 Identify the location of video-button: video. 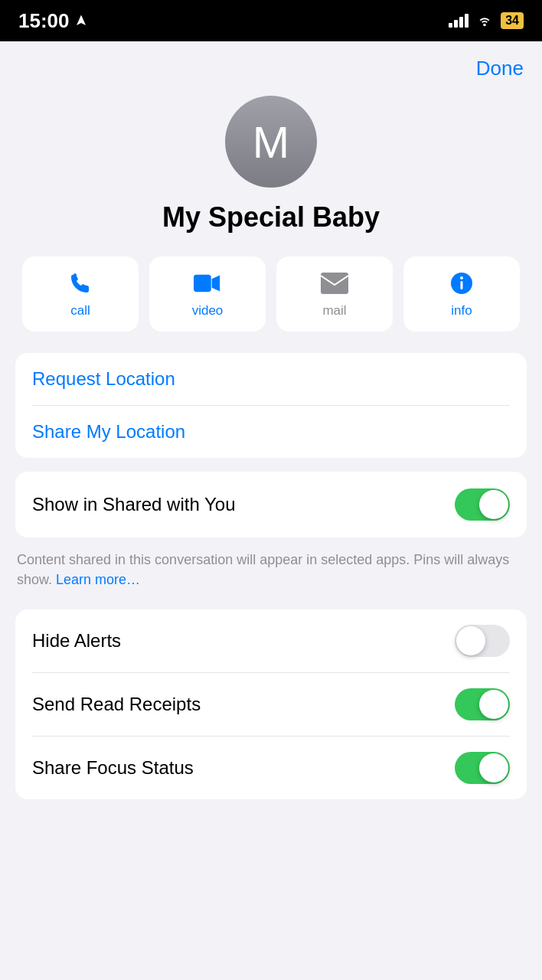
(207, 294).